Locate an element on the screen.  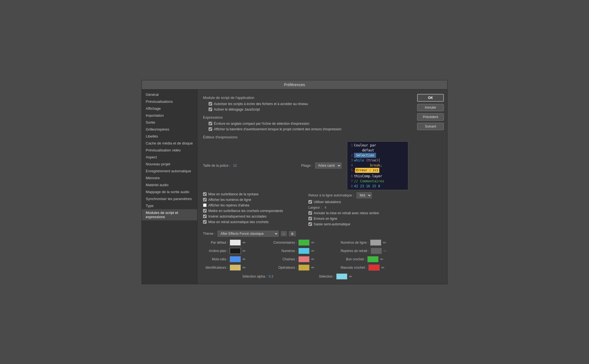
previous-button: Précédent is located at coordinates (430, 117).